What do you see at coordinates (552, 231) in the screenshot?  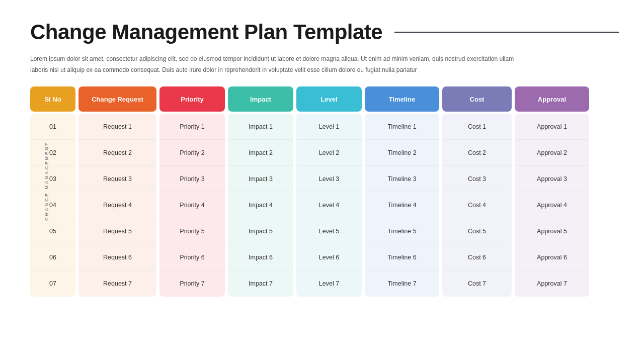 I see `table-row: Approval 5` at bounding box center [552, 231].